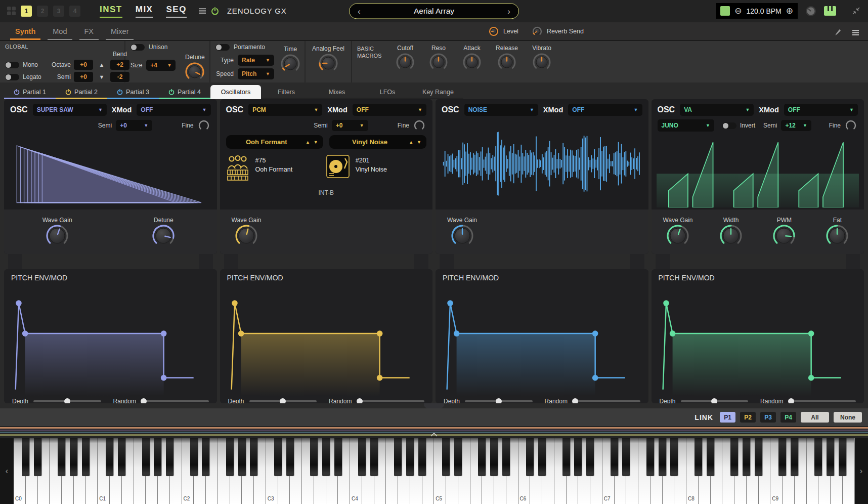 The image size is (868, 504). Describe the element at coordinates (790, 11) in the screenshot. I see `tempo-increase-icon: ⊕` at that location.